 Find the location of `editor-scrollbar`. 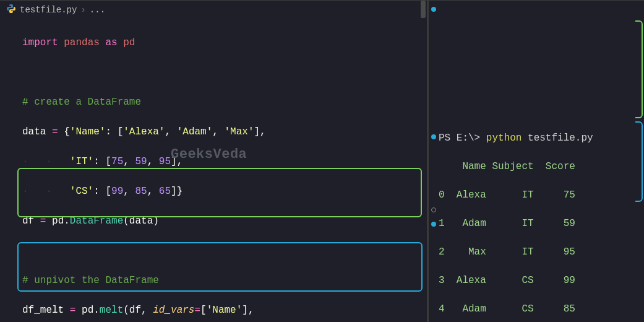

editor-scrollbar is located at coordinates (423, 161).